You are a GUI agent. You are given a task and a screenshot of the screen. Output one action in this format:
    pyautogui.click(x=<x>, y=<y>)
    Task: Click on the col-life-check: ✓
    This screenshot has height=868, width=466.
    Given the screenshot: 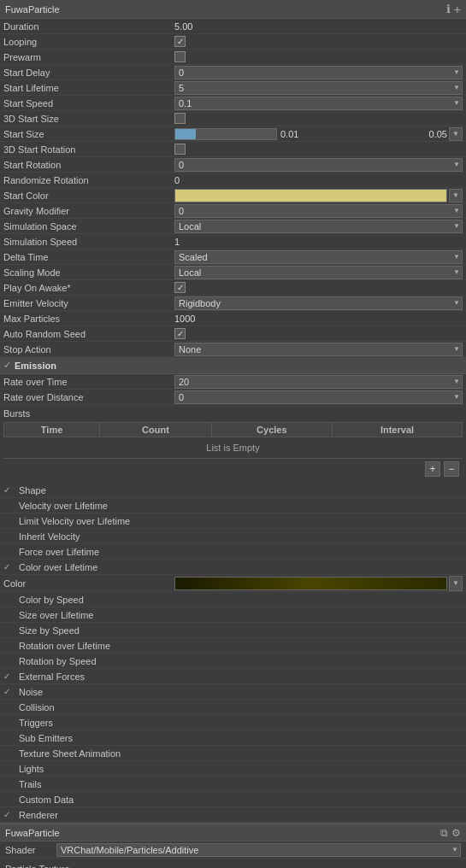 What is the action you would take?
    pyautogui.click(x=9, y=567)
    